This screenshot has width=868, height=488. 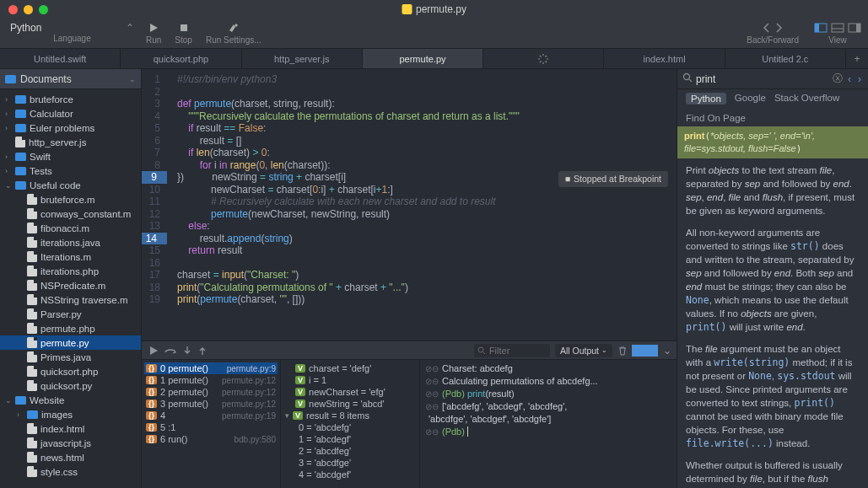 I want to click on editor-tab: permute.py, so click(x=423, y=59).